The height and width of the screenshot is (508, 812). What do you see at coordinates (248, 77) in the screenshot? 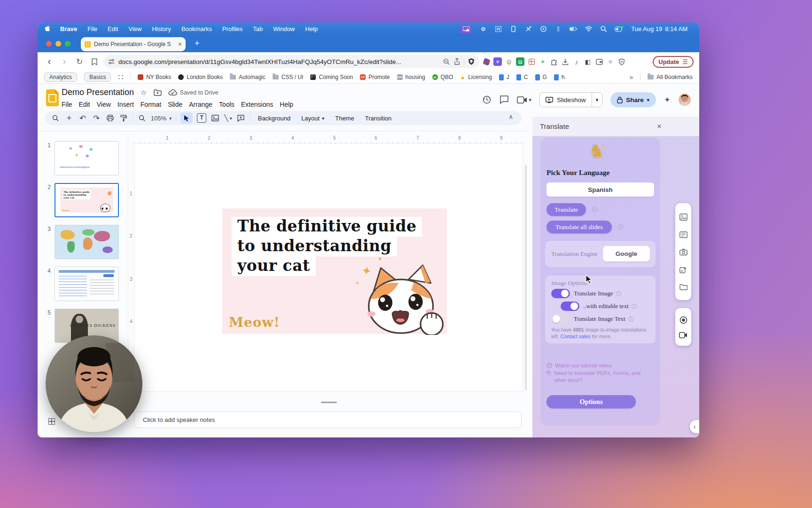
I see `bookmark-item: Automagic` at bounding box center [248, 77].